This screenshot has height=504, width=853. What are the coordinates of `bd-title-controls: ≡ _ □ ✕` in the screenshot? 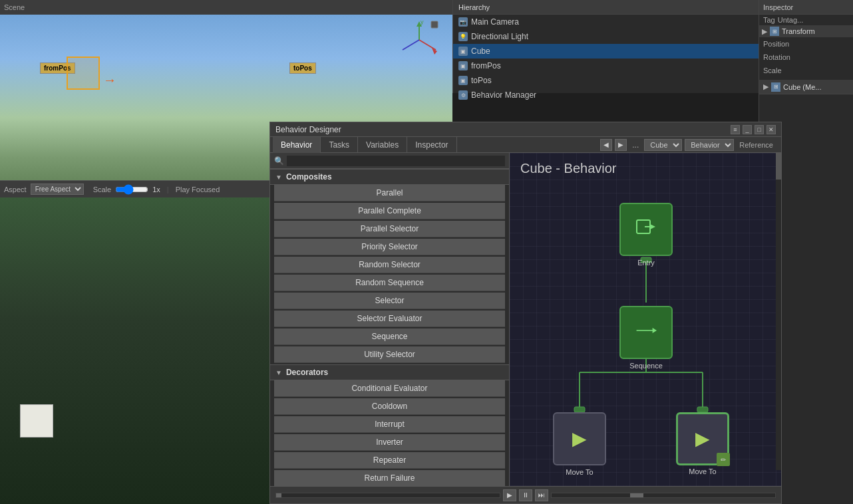 It's located at (753, 130).